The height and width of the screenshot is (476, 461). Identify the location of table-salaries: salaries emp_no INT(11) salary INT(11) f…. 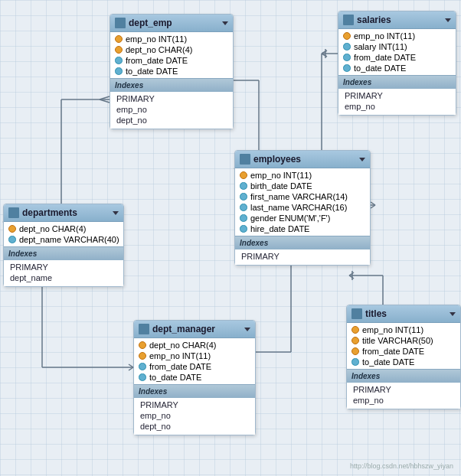
(397, 63).